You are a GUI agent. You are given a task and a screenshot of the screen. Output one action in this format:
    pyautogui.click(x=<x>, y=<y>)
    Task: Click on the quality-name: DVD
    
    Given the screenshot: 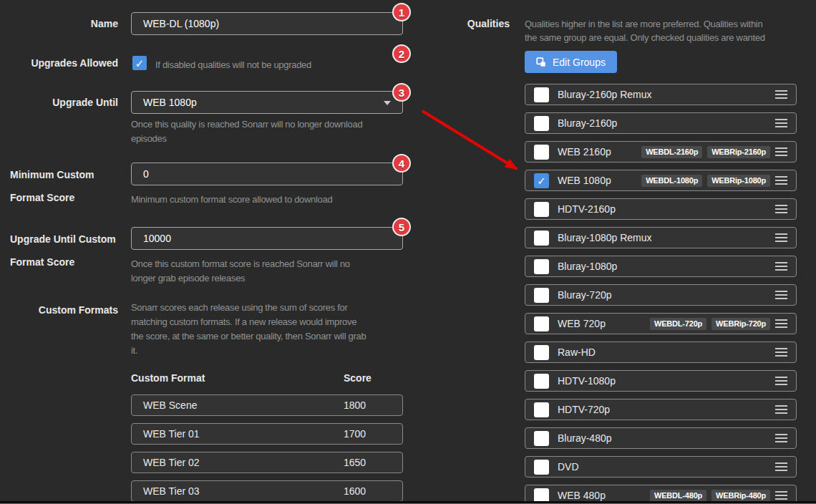 What is the action you would take?
    pyautogui.click(x=568, y=467)
    